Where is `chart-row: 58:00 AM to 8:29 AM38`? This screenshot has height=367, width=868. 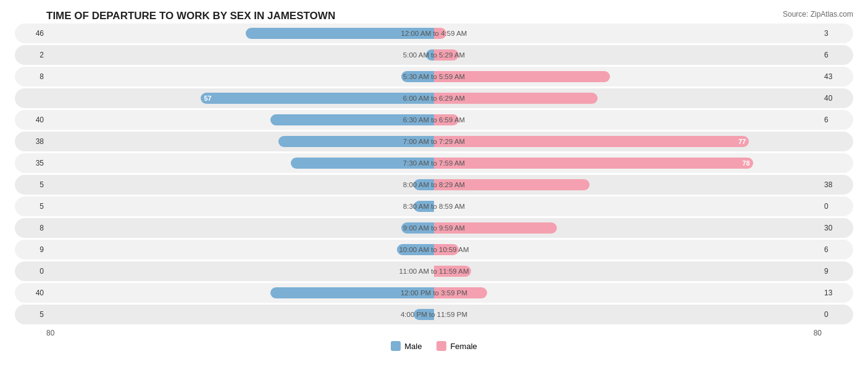
chart-row: 58:00 AM to 8:29 AM38 is located at coordinates (434, 185).